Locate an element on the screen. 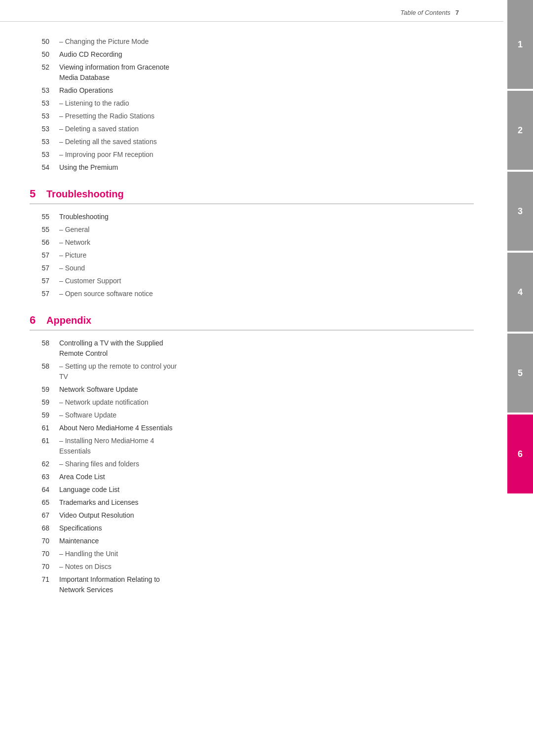  list-item: 53 – Presetting the Radio Stations is located at coordinates (252, 116).